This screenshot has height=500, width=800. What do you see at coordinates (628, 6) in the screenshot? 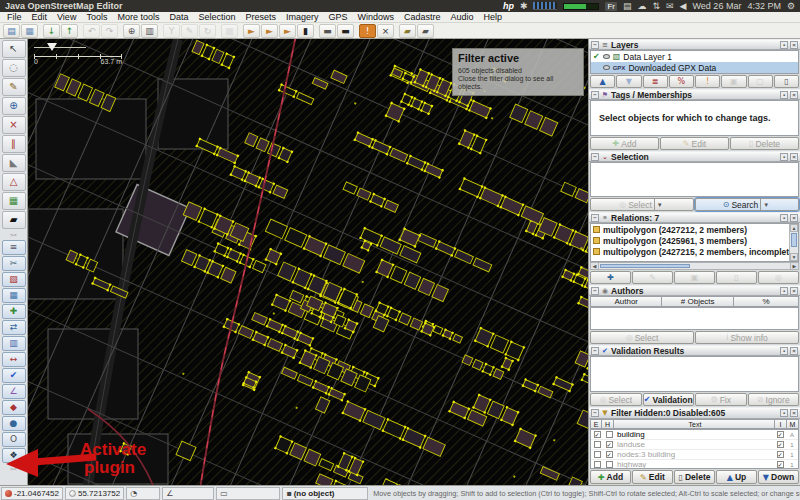
I see `printer-icon: ▤` at bounding box center [628, 6].